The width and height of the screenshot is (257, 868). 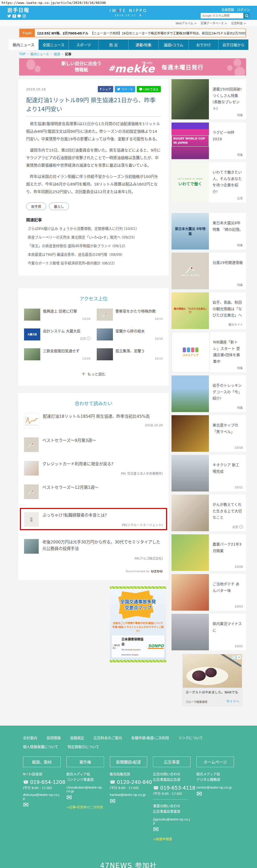 What do you see at coordinates (19, 16) in the screenshot?
I see `line-icon` at bounding box center [19, 16].